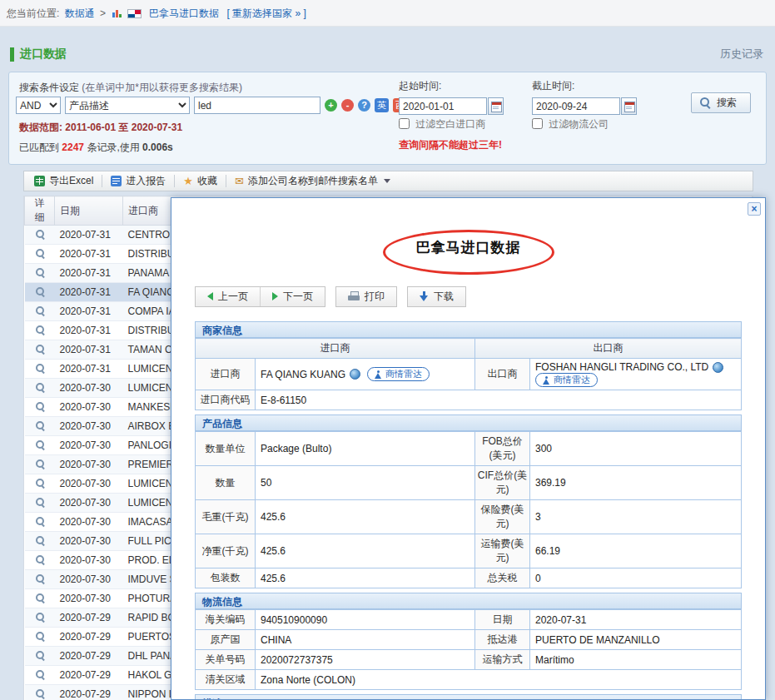  I want to click on filter-logistics-checkbox: 过滤物流公司, so click(570, 125).